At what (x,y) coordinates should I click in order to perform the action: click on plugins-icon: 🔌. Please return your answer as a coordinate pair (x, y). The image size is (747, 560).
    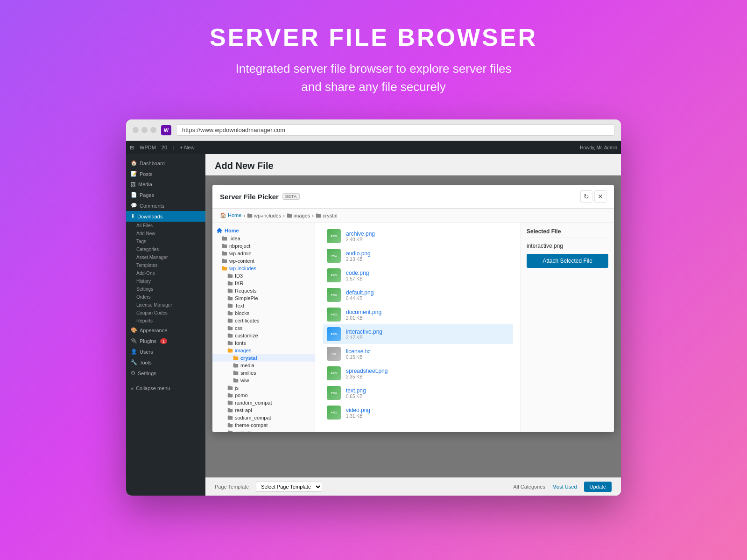
    Looking at the image, I should click on (134, 341).